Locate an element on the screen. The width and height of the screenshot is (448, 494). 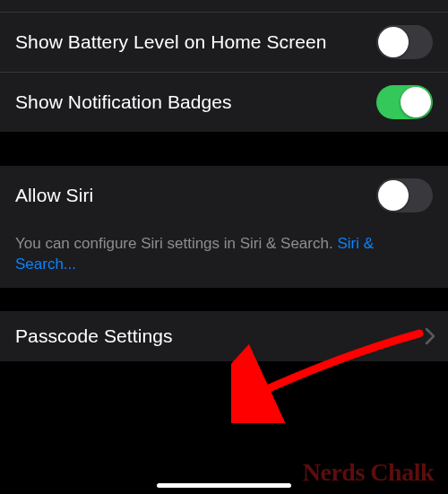
settings-group-passcode: Passcode Settings is located at coordinates (224, 336).